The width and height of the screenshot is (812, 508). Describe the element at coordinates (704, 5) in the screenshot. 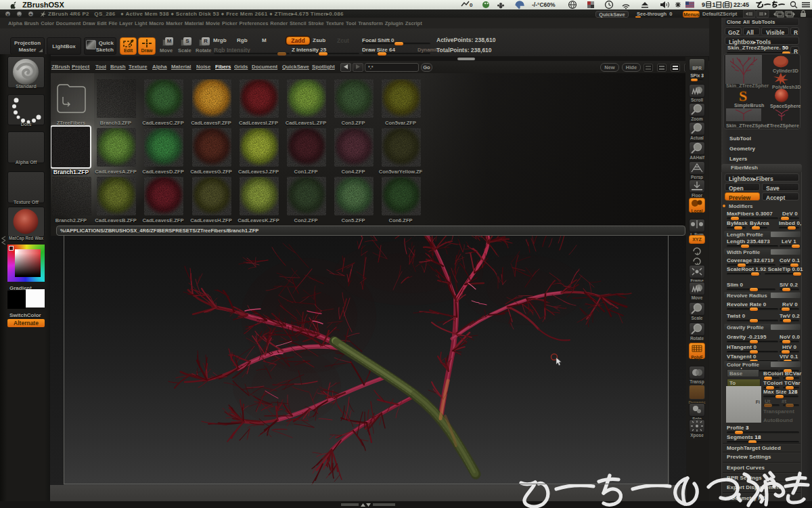

I see `svg-text: 9` at that location.